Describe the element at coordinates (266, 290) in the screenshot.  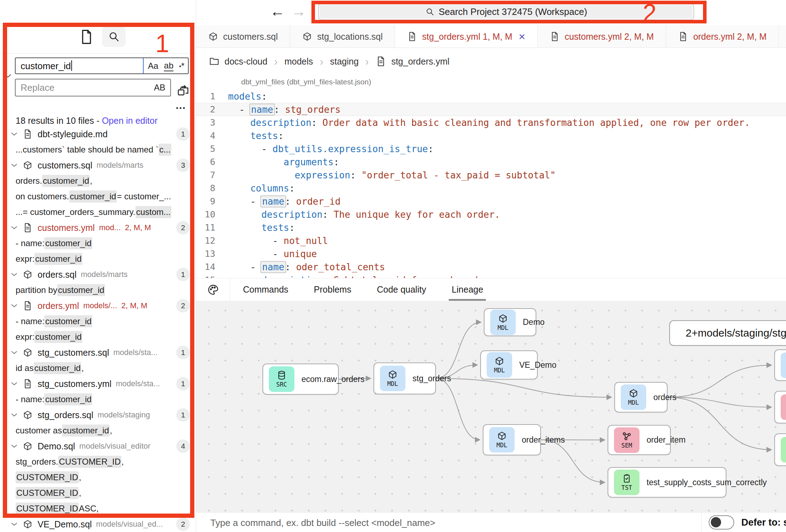
I see `panel-tab-commands: Commands` at that location.